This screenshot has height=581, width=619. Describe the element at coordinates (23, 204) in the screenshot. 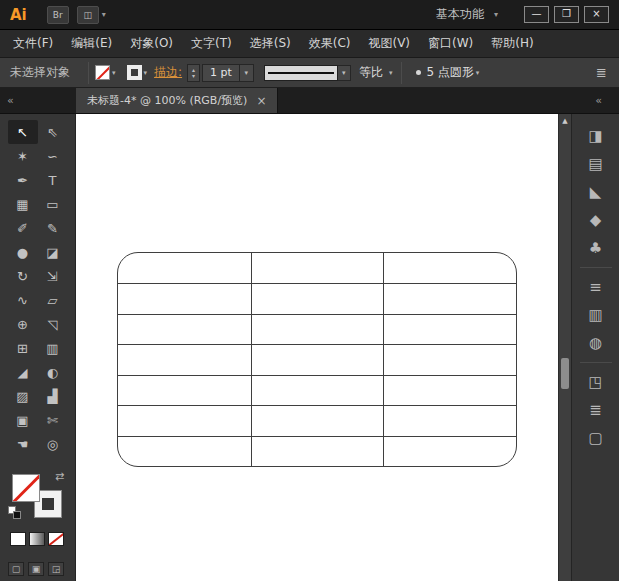

I see `line-segment-tool: ▦` at that location.